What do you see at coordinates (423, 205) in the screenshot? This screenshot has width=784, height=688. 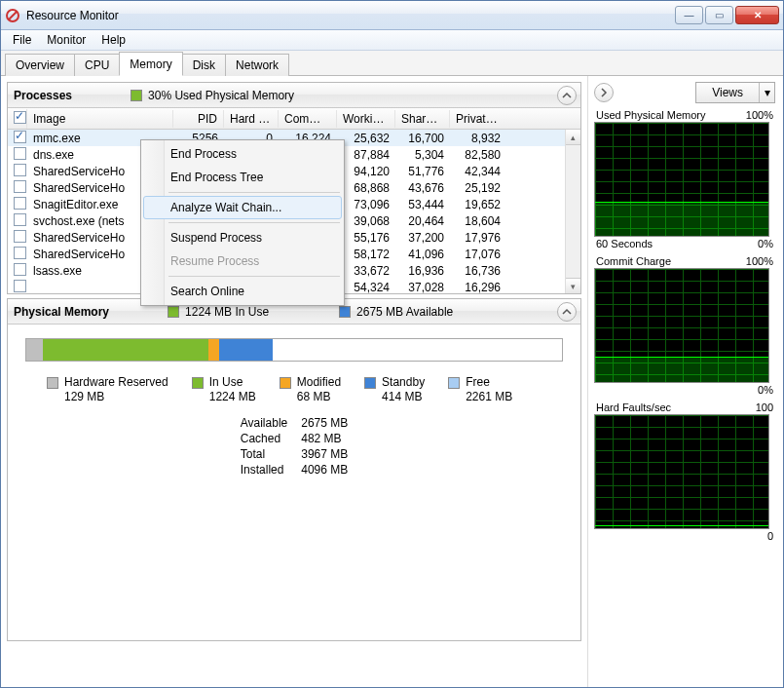 I see `cell-shareable: 53,444` at bounding box center [423, 205].